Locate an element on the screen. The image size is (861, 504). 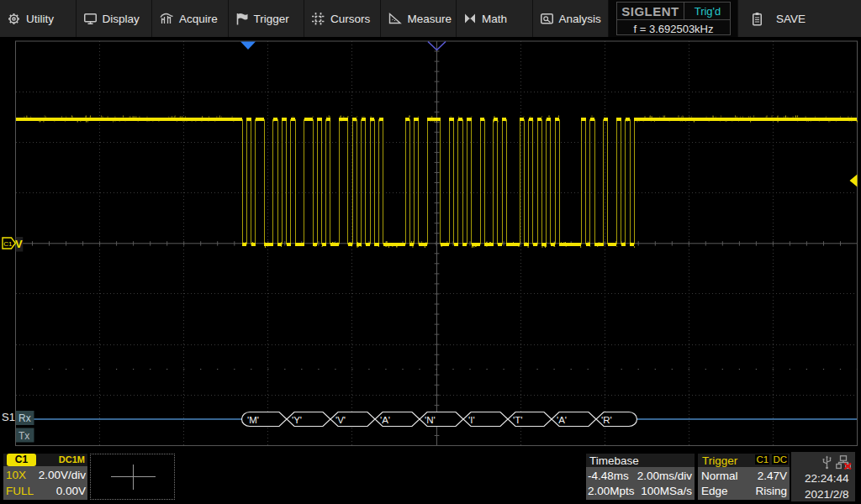
svg-text: Rx is located at coordinates (25, 418).